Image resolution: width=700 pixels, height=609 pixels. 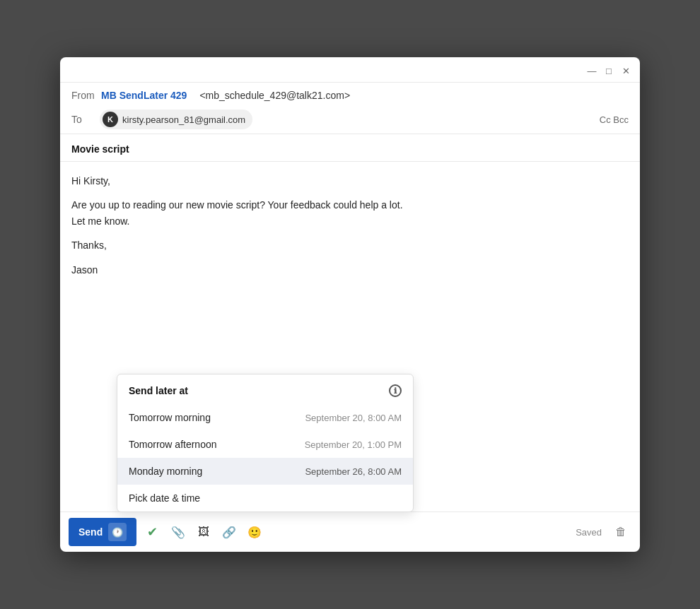 I want to click on from-label: From, so click(x=82, y=95).